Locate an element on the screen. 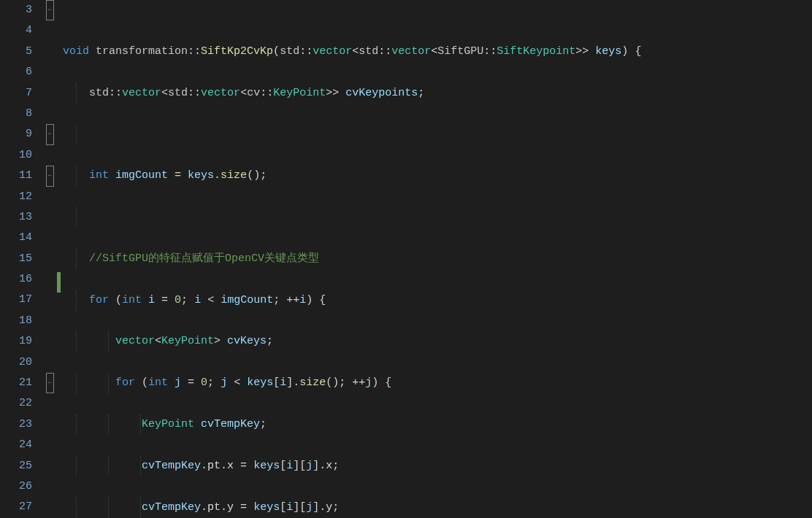  line-number: 20 is located at coordinates (16, 363).